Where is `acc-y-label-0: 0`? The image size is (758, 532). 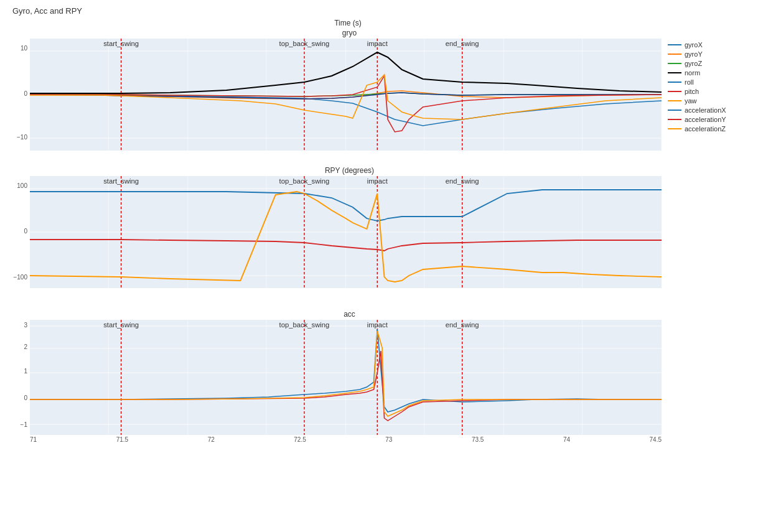 acc-y-label-0: 0 is located at coordinates (26, 398).